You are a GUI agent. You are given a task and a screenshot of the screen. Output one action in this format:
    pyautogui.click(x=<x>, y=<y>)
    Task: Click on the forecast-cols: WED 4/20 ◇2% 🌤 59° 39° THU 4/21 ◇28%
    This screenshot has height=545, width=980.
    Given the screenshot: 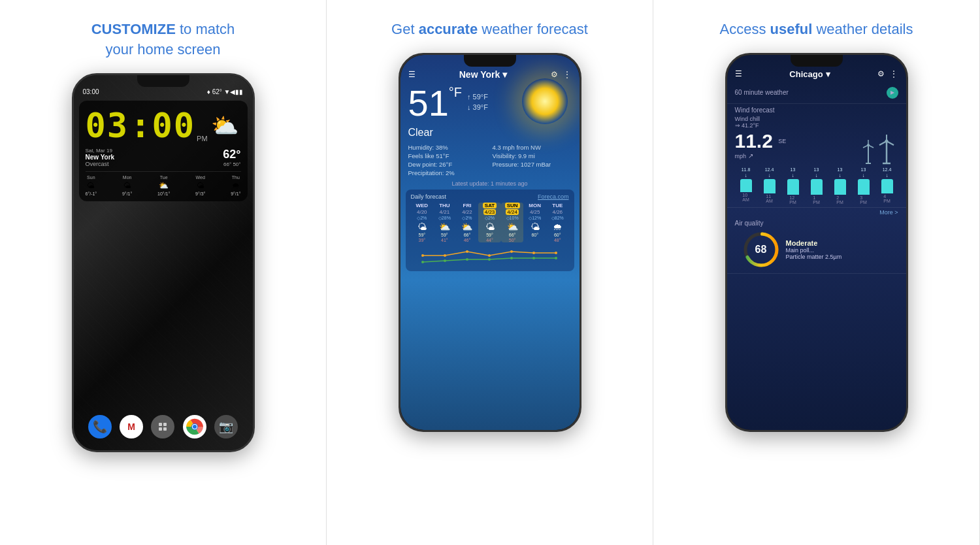 What is the action you would take?
    pyautogui.click(x=490, y=222)
    